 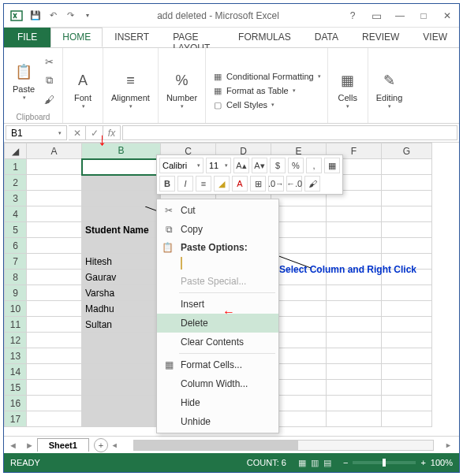 I want to click on row-header: 1, so click(x=16, y=167).